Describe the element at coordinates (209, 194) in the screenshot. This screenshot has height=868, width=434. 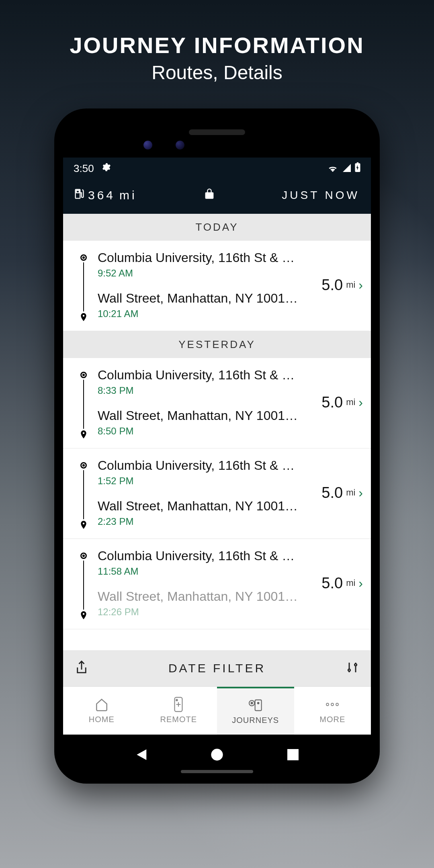
I see `lock-icon` at that location.